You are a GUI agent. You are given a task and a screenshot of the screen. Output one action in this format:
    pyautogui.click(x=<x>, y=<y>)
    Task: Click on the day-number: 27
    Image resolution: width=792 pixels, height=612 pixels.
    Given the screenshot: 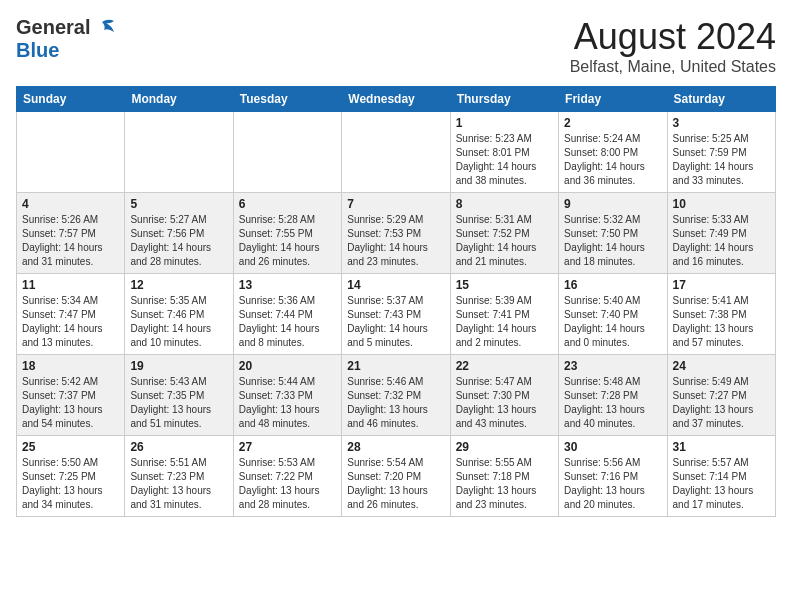 What is the action you would take?
    pyautogui.click(x=288, y=447)
    